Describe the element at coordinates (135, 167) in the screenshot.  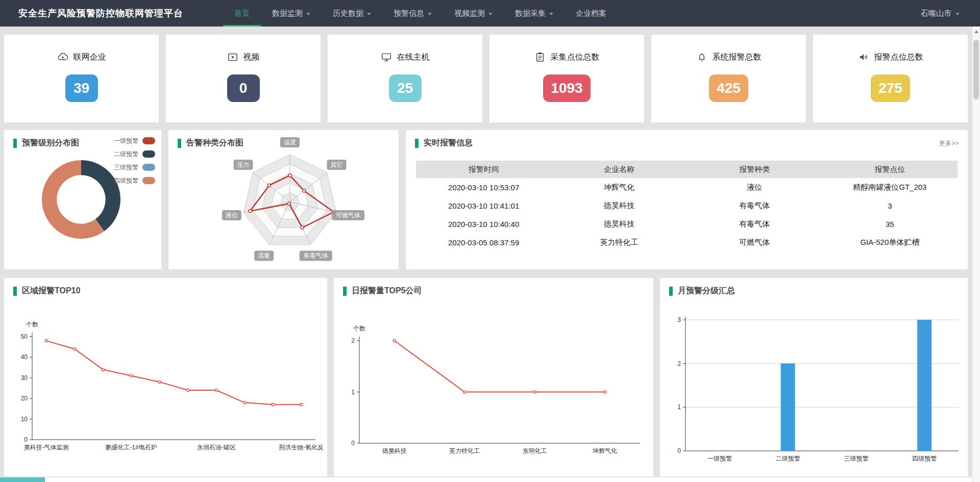
I see `legend-item-三级预警: 三级预警` at that location.